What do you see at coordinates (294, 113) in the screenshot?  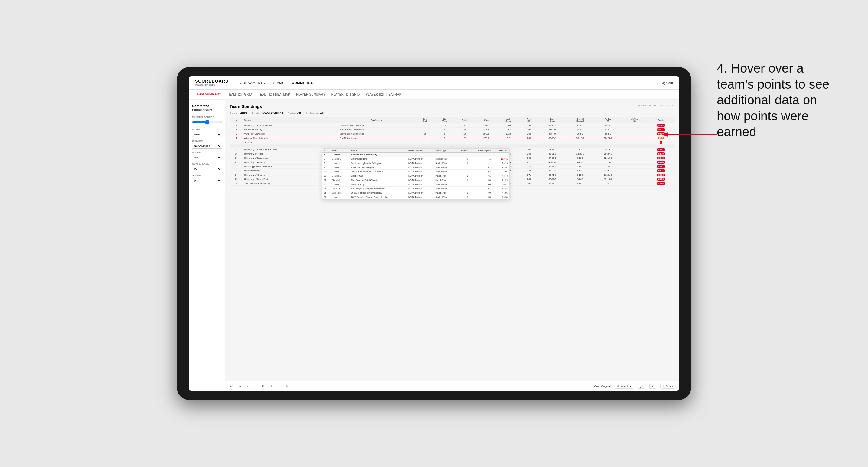 I see `filter-region-display: Region: All` at bounding box center [294, 113].